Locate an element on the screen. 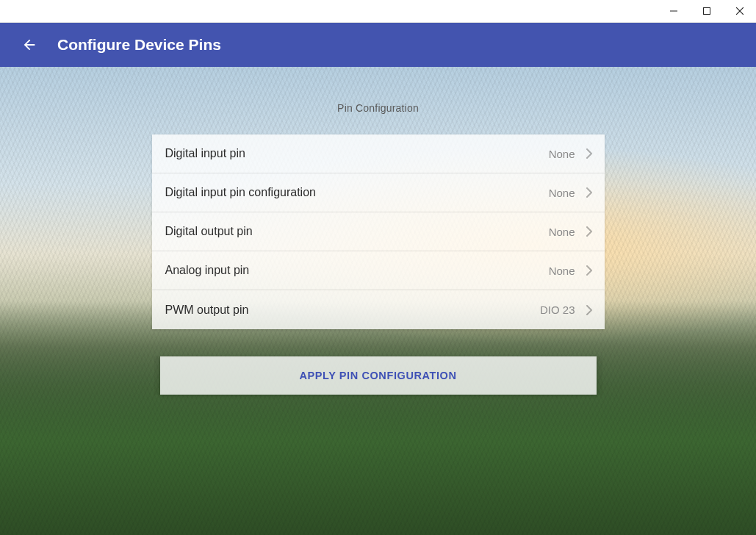 This screenshot has width=756, height=535. row-digital-input-pin-configuration: Digital input pin configuration None is located at coordinates (378, 193).